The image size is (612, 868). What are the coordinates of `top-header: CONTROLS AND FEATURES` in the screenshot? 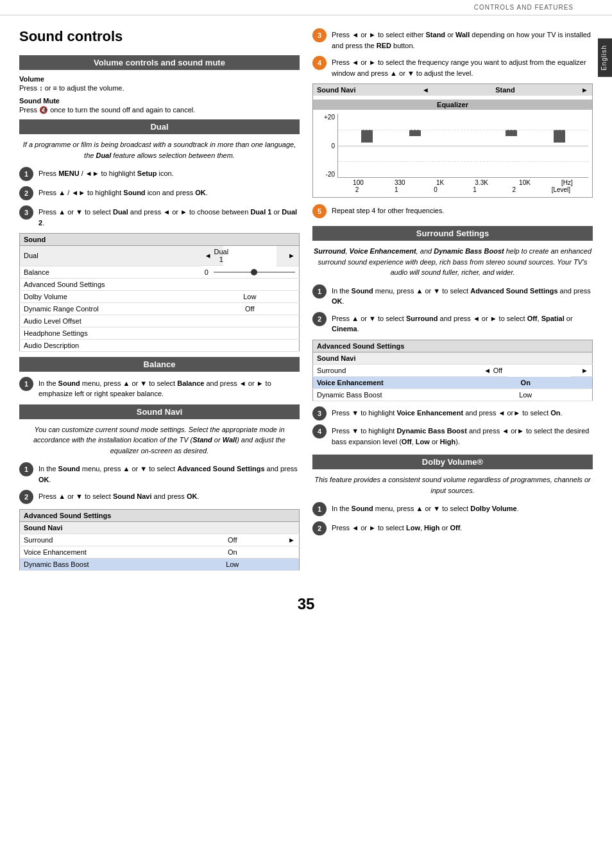 It's located at (306, 8).